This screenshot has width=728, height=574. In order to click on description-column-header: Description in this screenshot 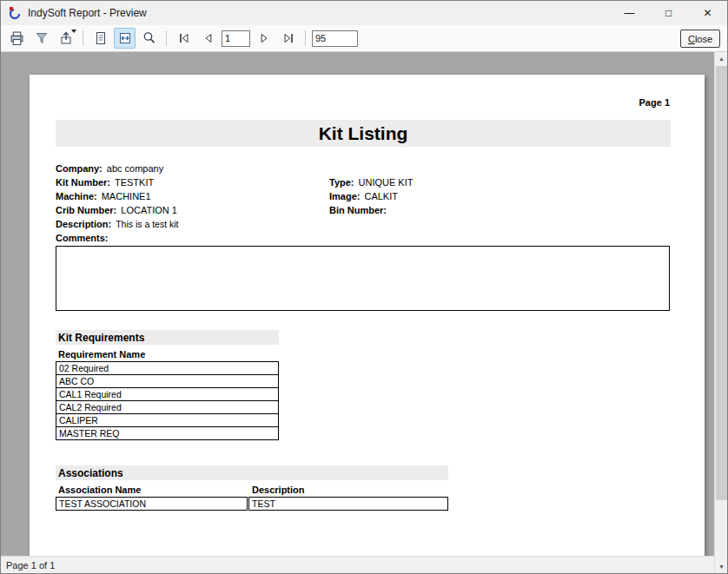, I will do `click(278, 490)`.